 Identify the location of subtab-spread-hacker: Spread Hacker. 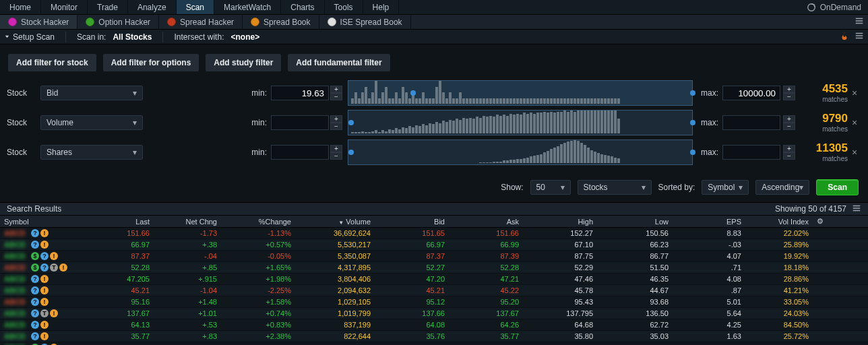
(201, 22).